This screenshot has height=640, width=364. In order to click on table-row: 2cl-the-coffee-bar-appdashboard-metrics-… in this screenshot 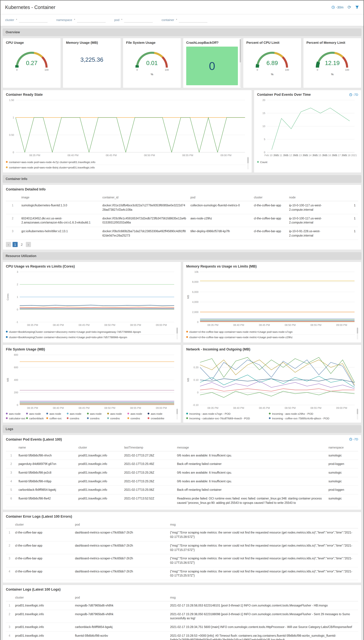, I will do `click(182, 548)`.